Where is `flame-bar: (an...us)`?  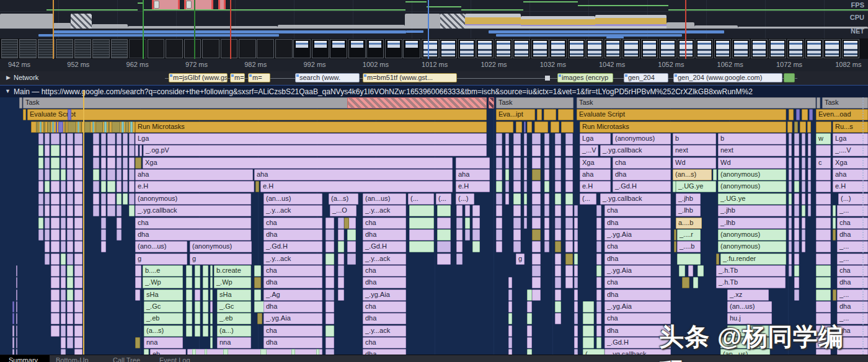 flame-bar: (an...us) is located at coordinates (384, 199).